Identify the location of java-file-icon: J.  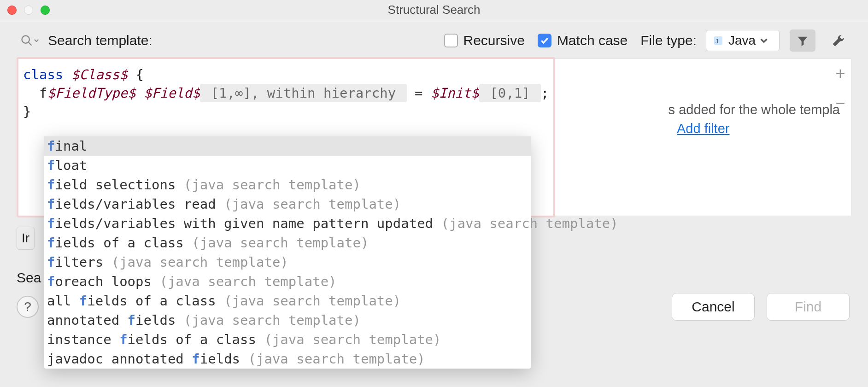
(718, 41).